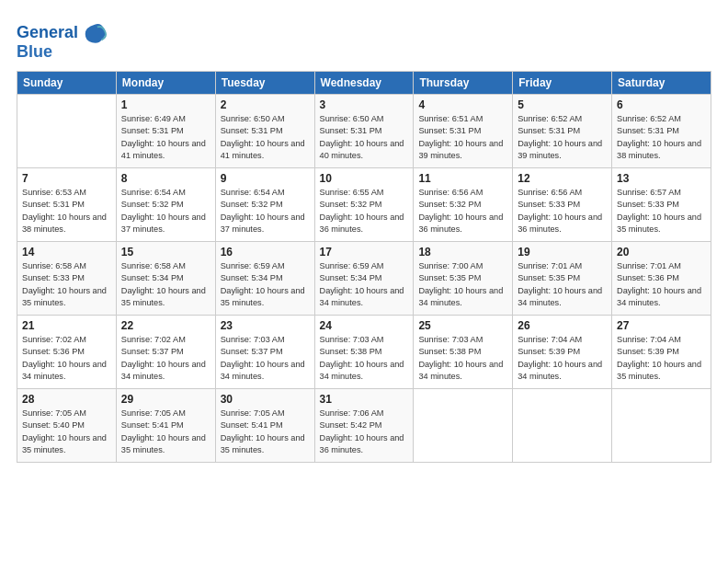  What do you see at coordinates (662, 132) in the screenshot?
I see `day-cell: 6Sunrise: 6:52 AMSunset: 5:31 PMDaylight…` at bounding box center [662, 132].